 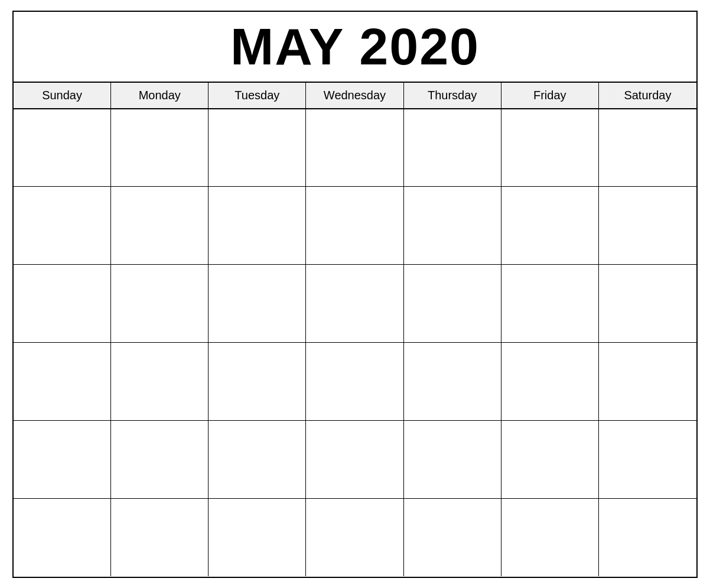 I want to click on header-thursday: Thursday, so click(x=452, y=96).